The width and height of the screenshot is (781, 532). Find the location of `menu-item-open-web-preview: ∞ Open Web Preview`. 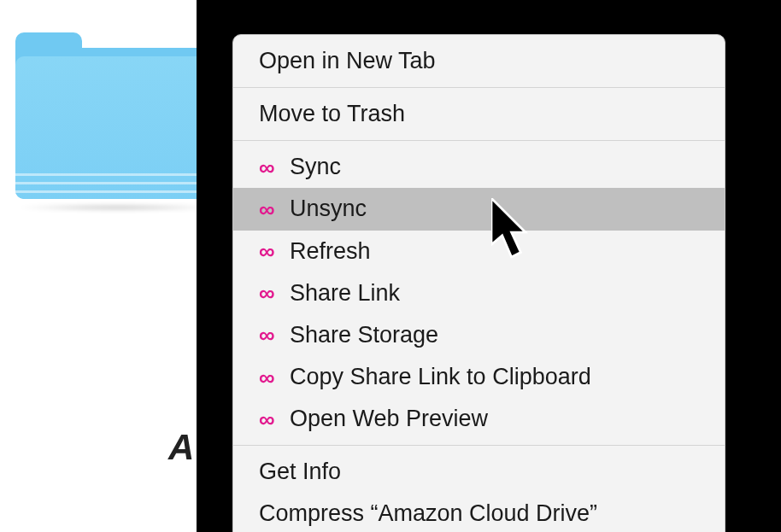

menu-item-open-web-preview: ∞ Open Web Preview is located at coordinates (479, 418).